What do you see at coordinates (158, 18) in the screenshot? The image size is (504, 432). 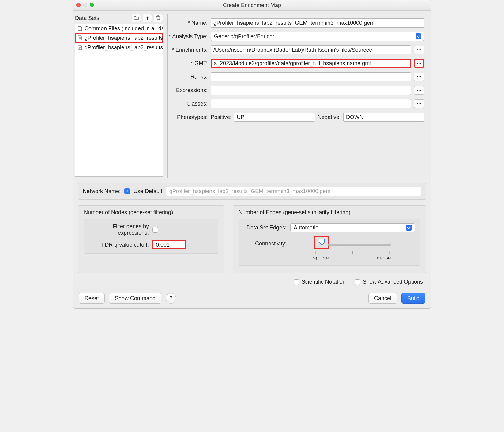 I see `trash-icon` at bounding box center [158, 18].